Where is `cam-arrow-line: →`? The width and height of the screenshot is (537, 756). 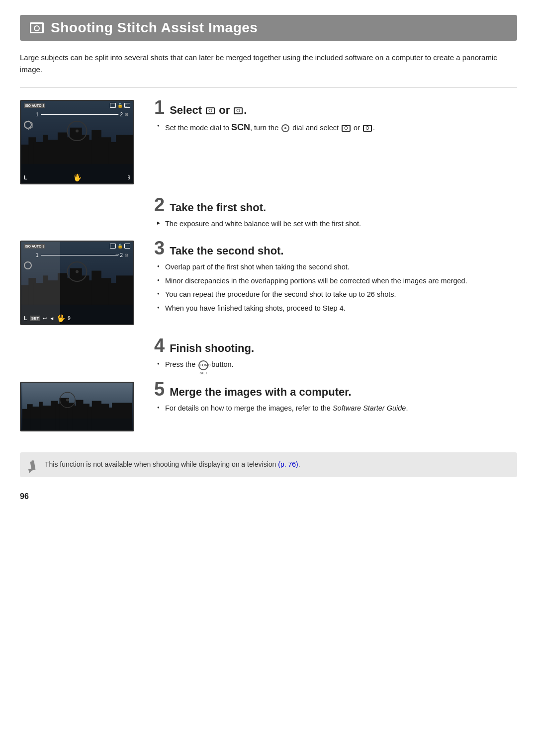
cam-arrow-line: → is located at coordinates (80, 114).